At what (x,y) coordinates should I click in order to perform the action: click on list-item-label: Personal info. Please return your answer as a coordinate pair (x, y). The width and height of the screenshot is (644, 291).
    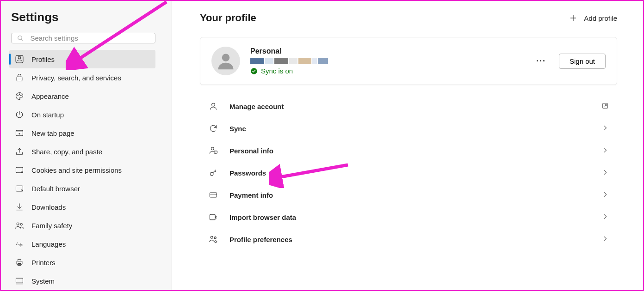
    Looking at the image, I should click on (415, 151).